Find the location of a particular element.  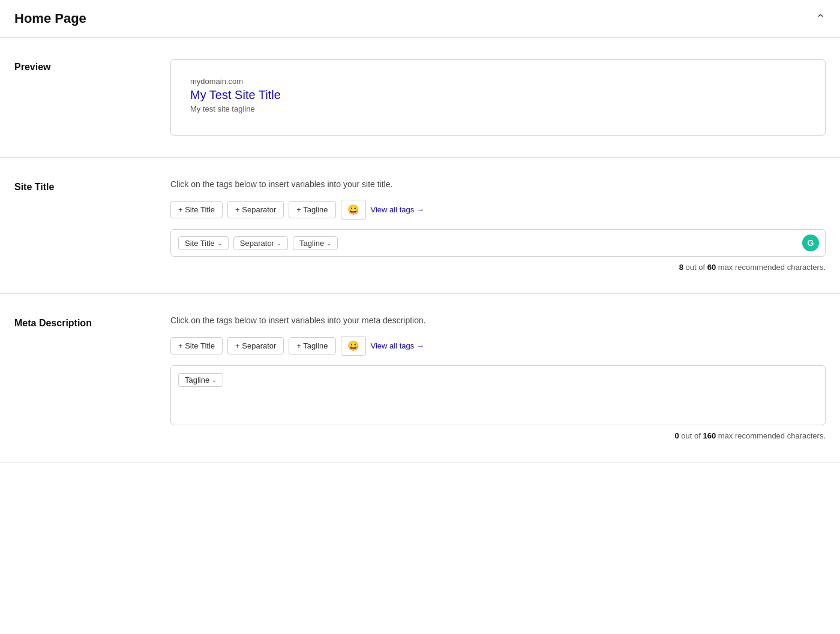

site-title-token-tagline: Tagline ⌄ is located at coordinates (316, 244).